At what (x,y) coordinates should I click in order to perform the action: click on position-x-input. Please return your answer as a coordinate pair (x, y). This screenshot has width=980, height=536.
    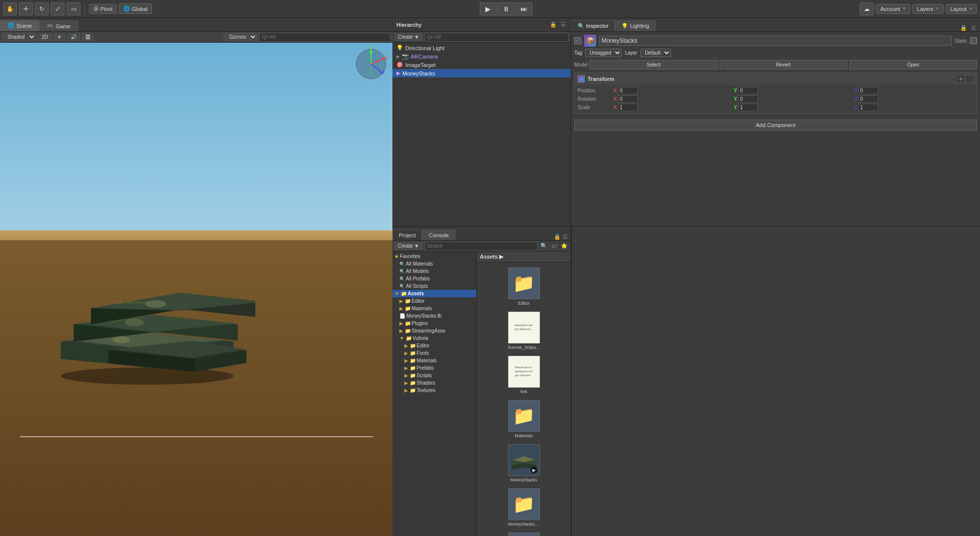
    Looking at the image, I should click on (628, 90).